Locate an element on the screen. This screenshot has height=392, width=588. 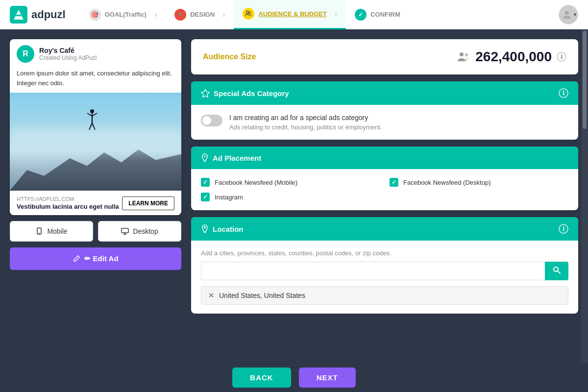
ad-avatar: R is located at coordinates (25, 54).